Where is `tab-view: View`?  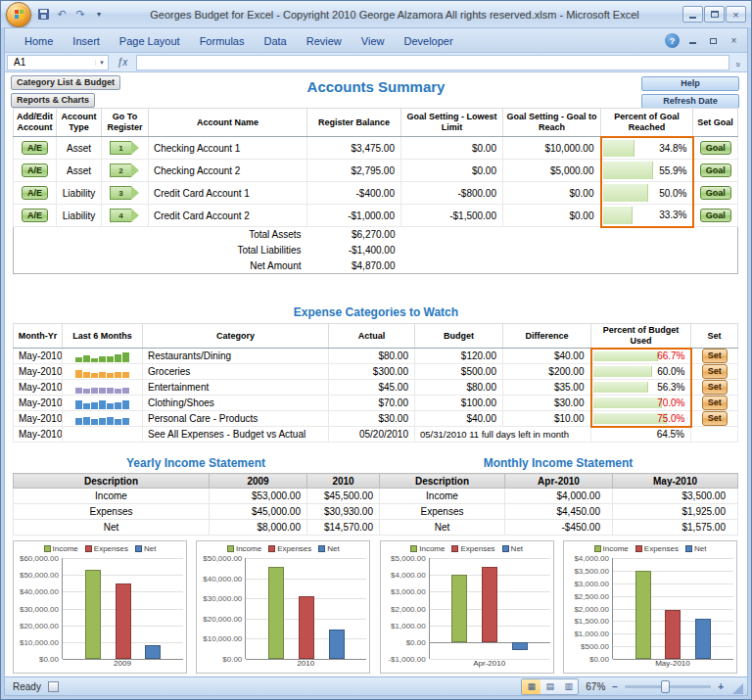 tab-view: View is located at coordinates (373, 41).